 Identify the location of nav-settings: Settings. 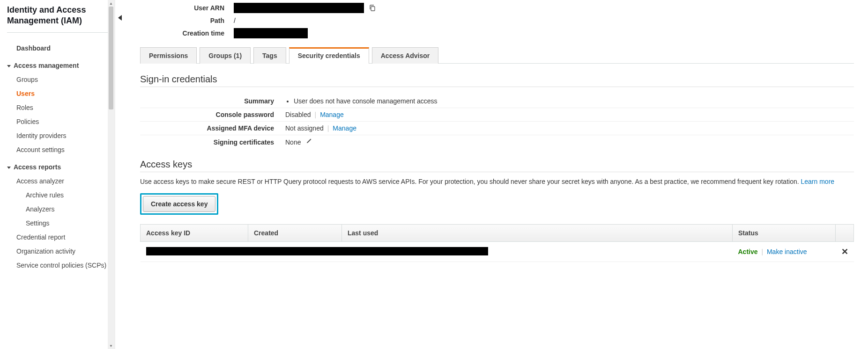
(61, 223).